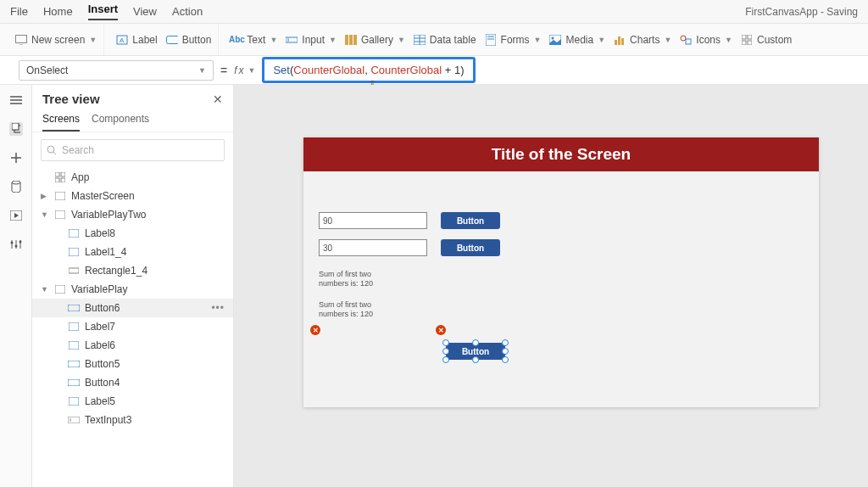 Image resolution: width=868 pixels, height=487 pixels. What do you see at coordinates (132, 215) in the screenshot?
I see `tree-node-variableplaytwo: ▼VariablePlayTwo` at bounding box center [132, 215].